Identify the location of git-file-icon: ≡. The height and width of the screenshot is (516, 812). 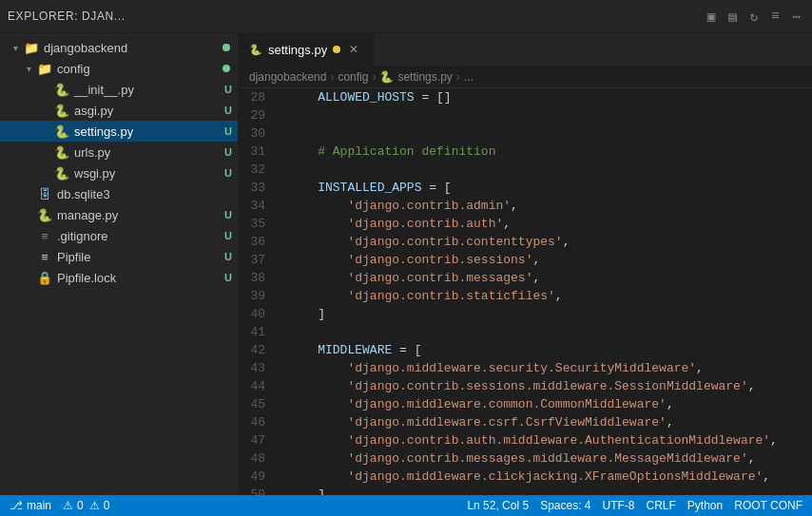
(45, 236).